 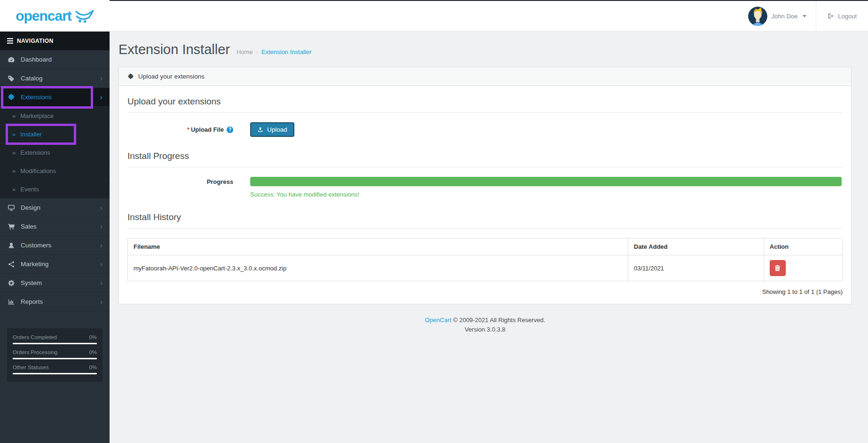 I want to click on extensions-submenu: » Marketplace » Installer » Extensions »…, so click(x=55, y=152).